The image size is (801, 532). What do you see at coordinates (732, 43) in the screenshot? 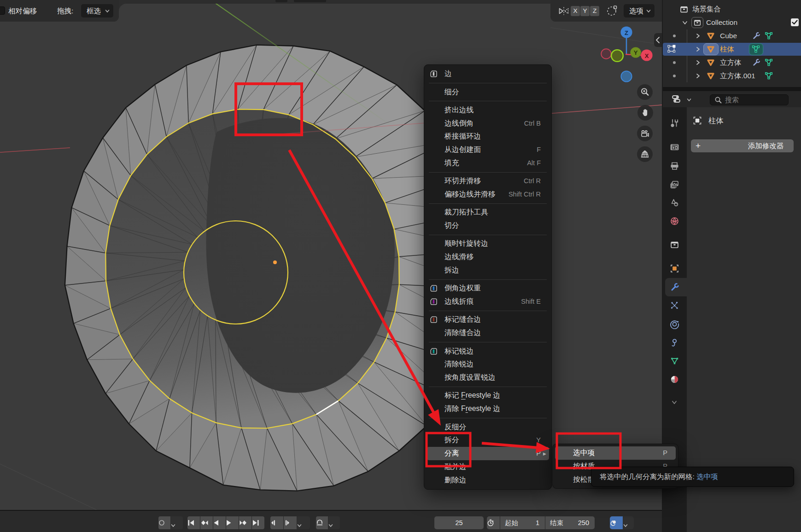
I see `outliner-editor: 场景集合 Collection Cube 柱体 立方体 立方体.001` at bounding box center [732, 43].